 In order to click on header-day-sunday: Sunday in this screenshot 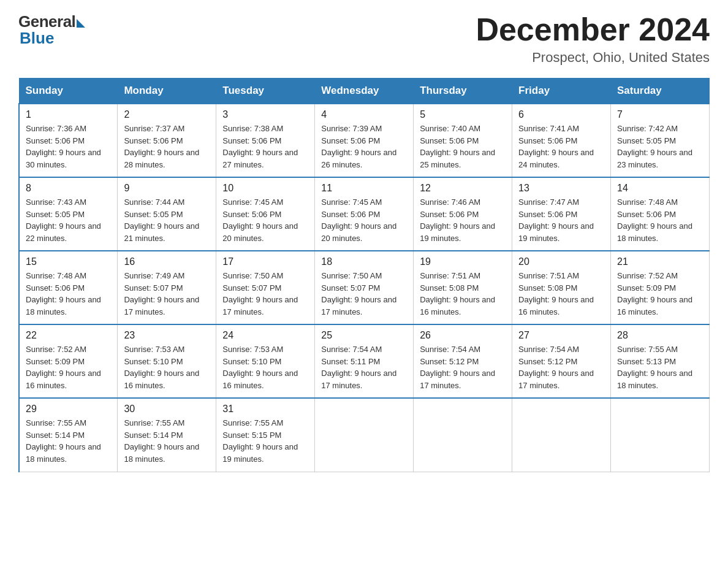, I will do `click(69, 91)`.